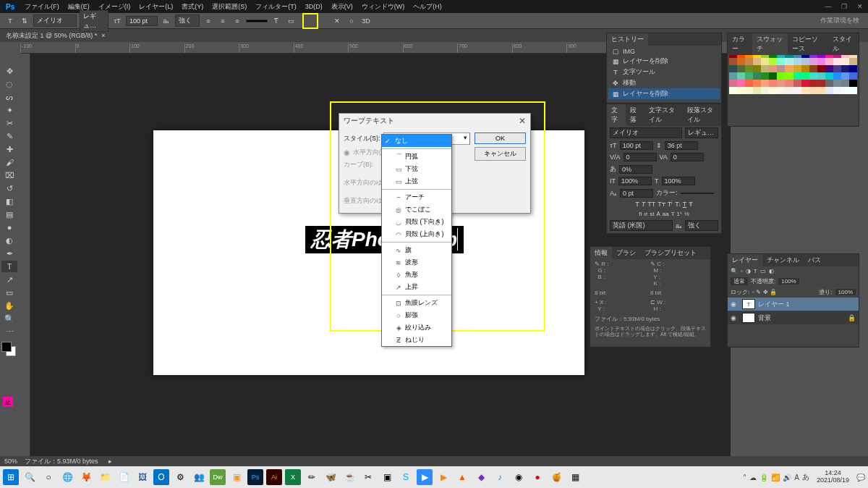 The width and height of the screenshot is (868, 488). What do you see at coordinates (775, 478) in the screenshot?
I see `tray-wifi-icon: 📶` at bounding box center [775, 478].